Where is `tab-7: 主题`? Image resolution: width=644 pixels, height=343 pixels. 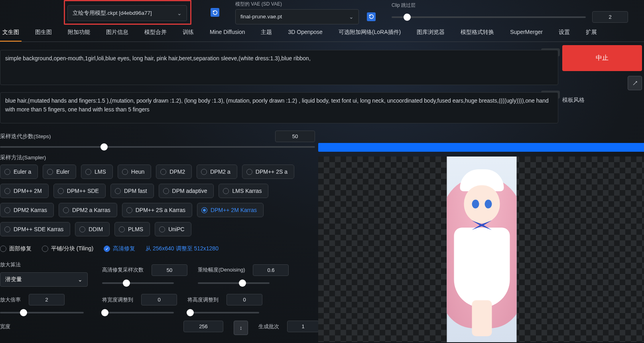 tab-7: 主题 is located at coordinates (266, 33).